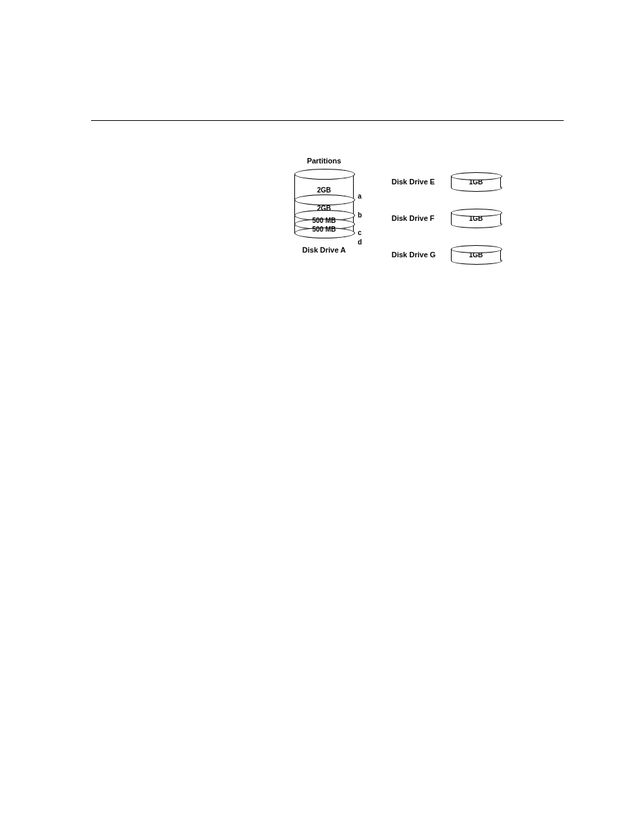  Describe the element at coordinates (419, 218) in the screenshot. I see `small-drive-name: Disk Drive F` at that location.